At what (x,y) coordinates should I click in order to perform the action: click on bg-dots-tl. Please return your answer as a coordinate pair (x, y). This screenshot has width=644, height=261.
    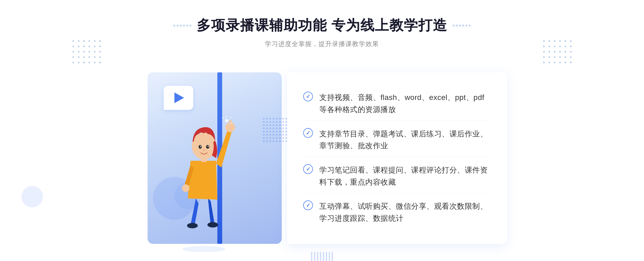
    Looking at the image, I should click on (87, 52).